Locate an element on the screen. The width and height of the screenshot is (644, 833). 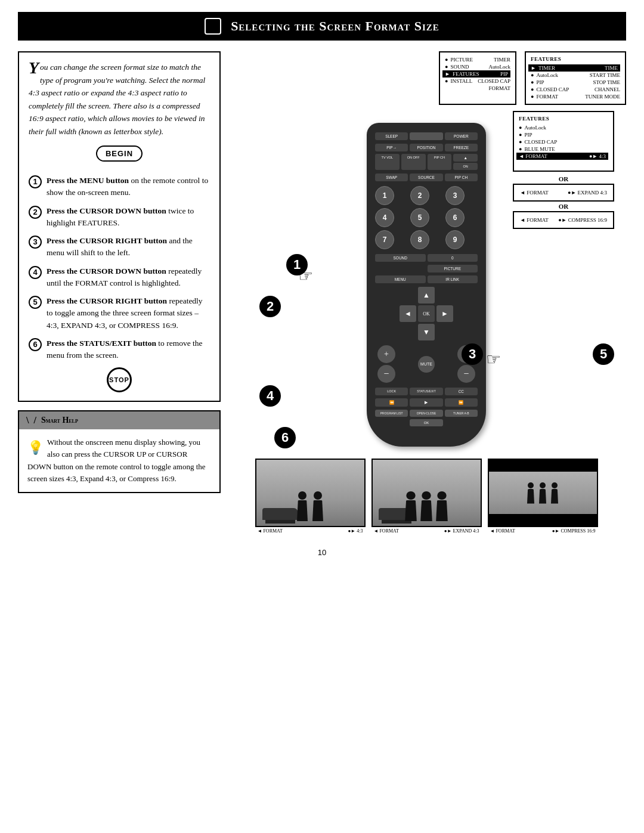
tv-vol-button: TV VOL is located at coordinates (388, 162).